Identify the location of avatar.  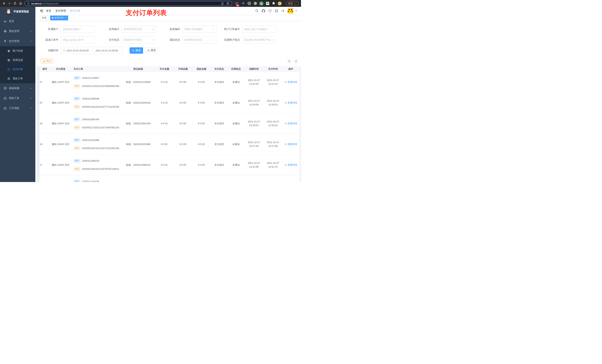
(290, 11).